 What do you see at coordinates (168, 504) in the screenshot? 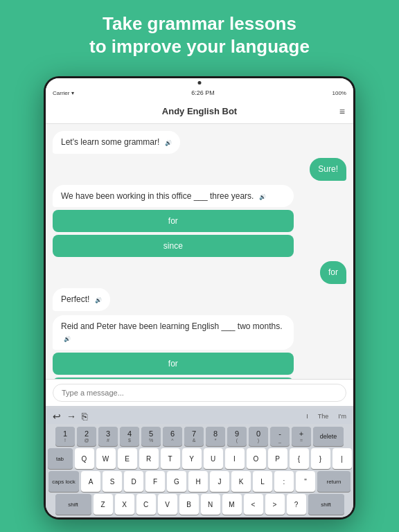
I see `key-v: V` at bounding box center [168, 504].